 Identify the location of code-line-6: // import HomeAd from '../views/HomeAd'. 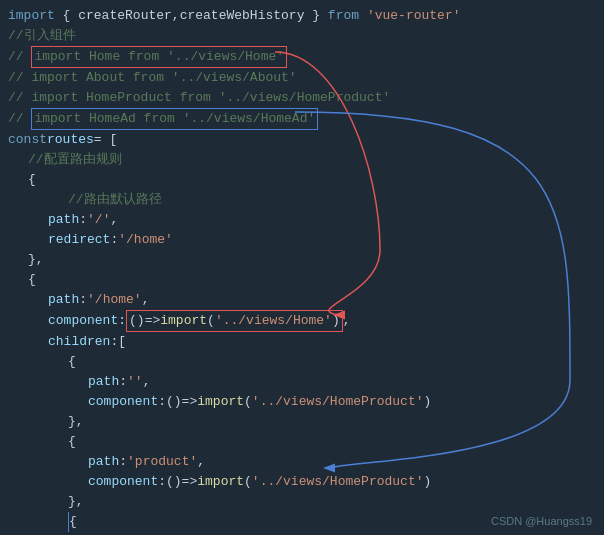
(302, 119).